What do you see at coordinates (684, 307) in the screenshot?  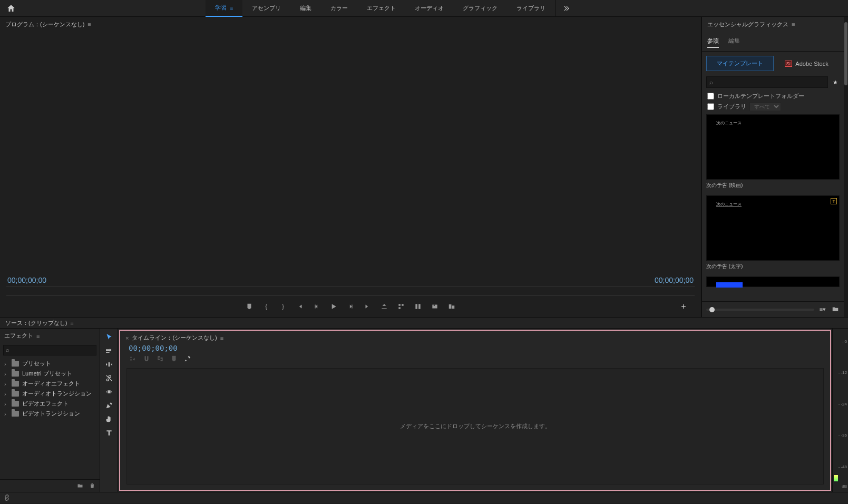 I see `button-editor-icon: +` at bounding box center [684, 307].